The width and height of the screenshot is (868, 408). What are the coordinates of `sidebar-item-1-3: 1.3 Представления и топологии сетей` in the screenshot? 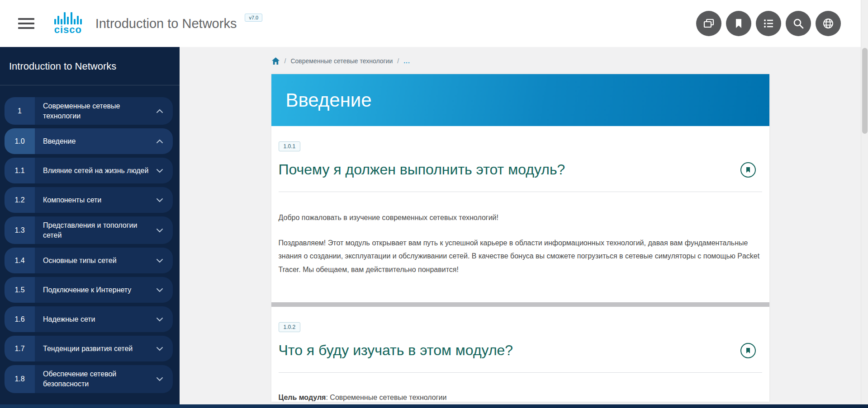 It's located at (89, 230).